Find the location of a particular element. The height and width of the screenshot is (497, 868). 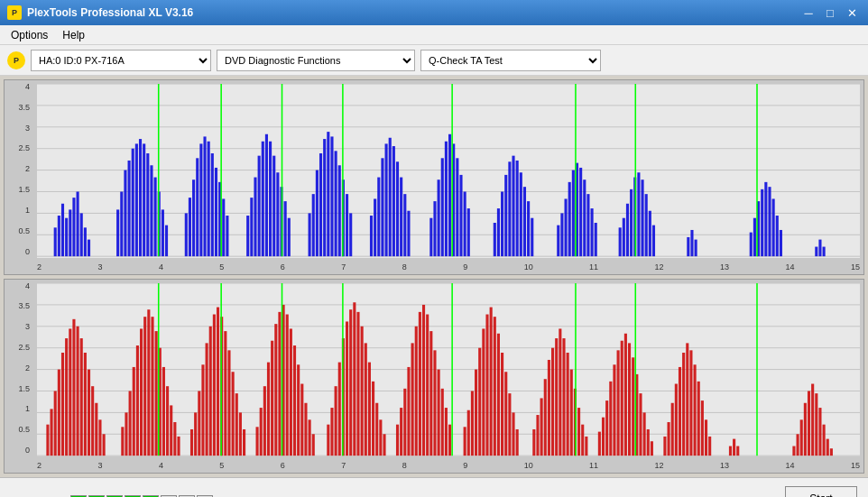

function-select: DVD Diagnostic Functions is located at coordinates (316, 60).